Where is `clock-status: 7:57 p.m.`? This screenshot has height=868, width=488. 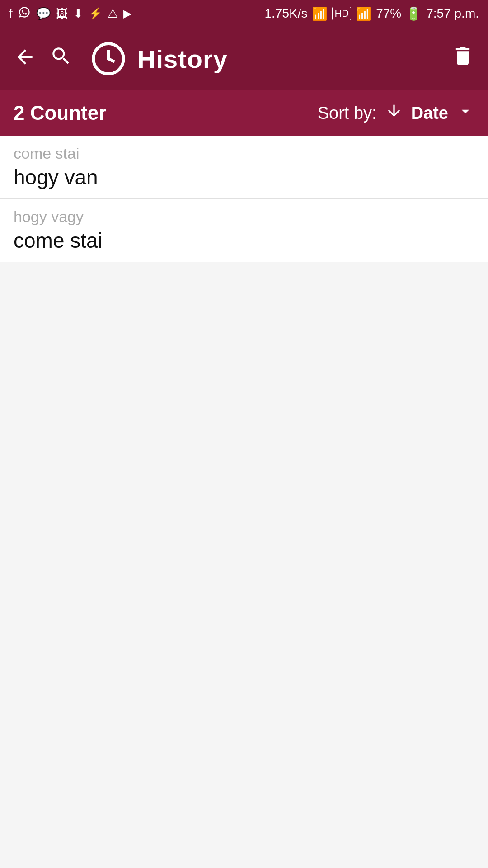 clock-status: 7:57 p.m. is located at coordinates (453, 14).